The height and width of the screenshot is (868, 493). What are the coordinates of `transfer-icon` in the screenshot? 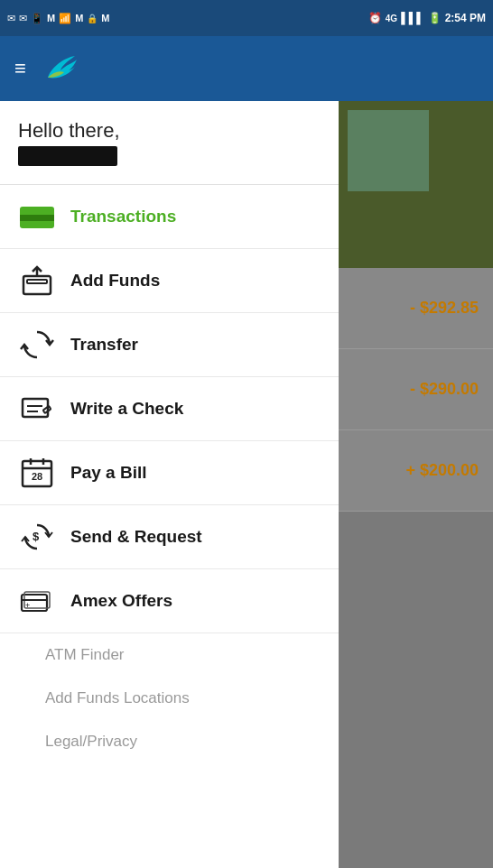 It's located at (37, 345).